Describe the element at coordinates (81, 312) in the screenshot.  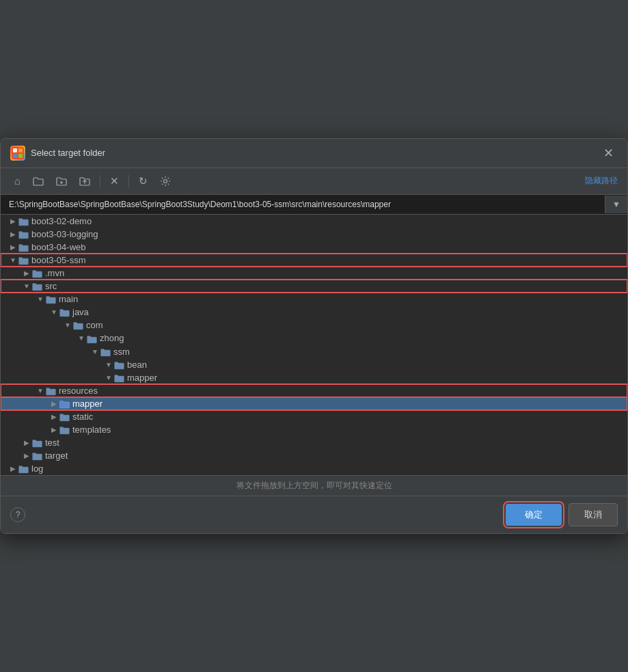
I see `tree-label-java: java` at that location.